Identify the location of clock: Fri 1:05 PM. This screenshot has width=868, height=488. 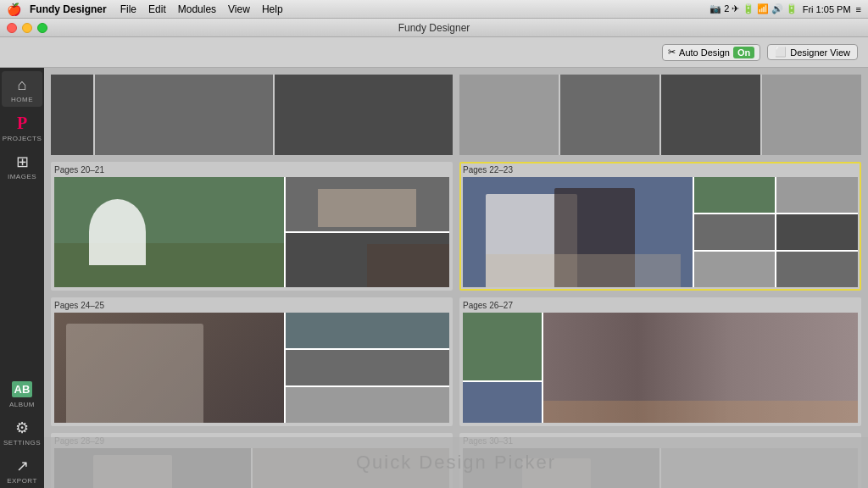
(827, 9).